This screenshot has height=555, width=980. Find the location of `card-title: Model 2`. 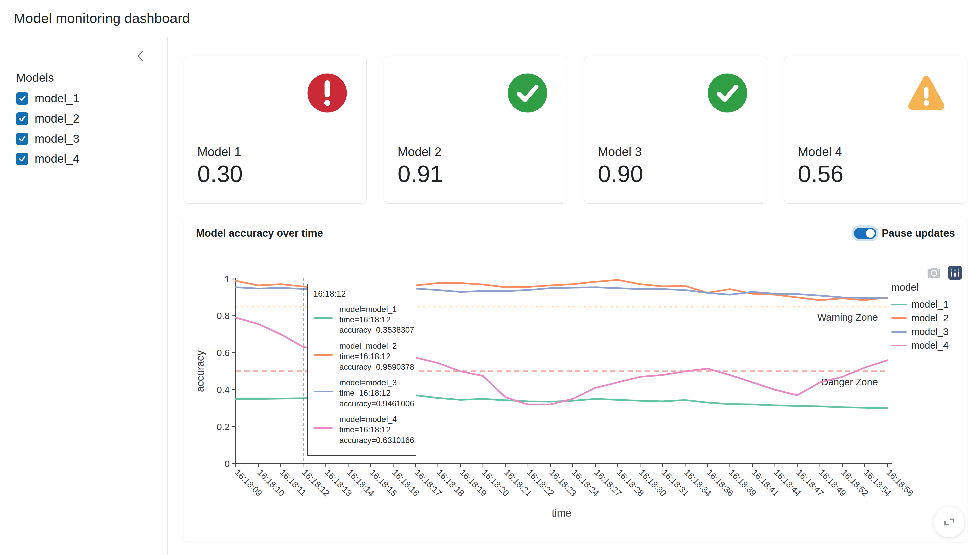

card-title: Model 2 is located at coordinates (476, 152).